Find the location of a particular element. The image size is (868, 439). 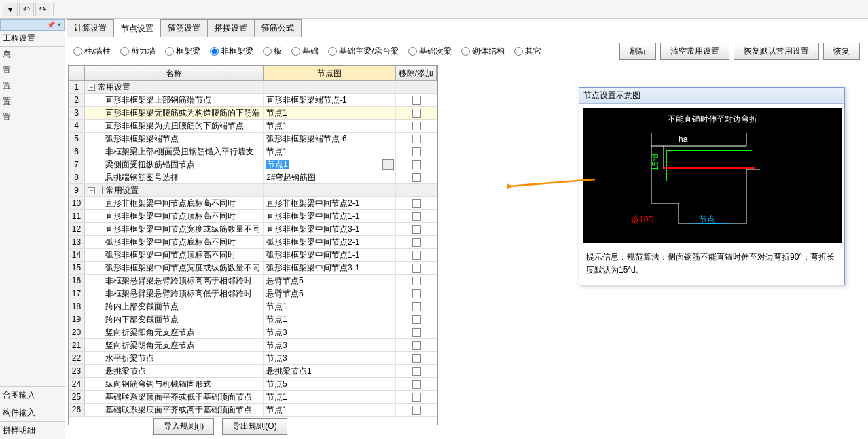

table-row: 24纵向钢筋弯钩与机械锚固形式节点5 is located at coordinates (253, 385).